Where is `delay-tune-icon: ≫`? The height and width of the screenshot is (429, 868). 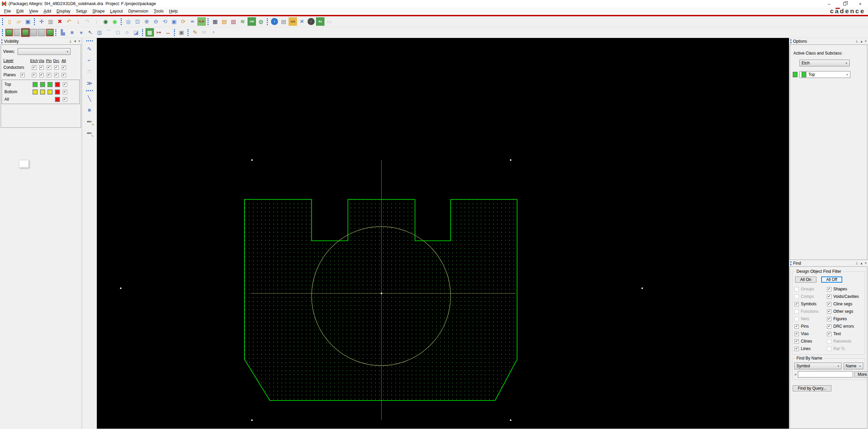
delay-tune-icon: ≫ is located at coordinates (90, 83).